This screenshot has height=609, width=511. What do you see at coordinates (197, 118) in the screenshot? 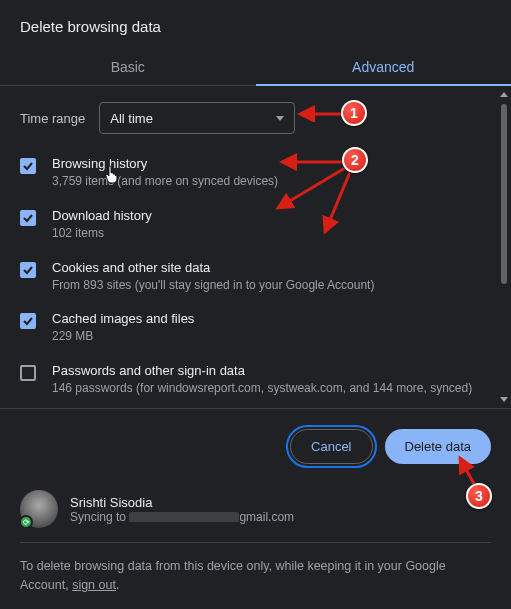
I see `time-range-select: All time` at bounding box center [197, 118].